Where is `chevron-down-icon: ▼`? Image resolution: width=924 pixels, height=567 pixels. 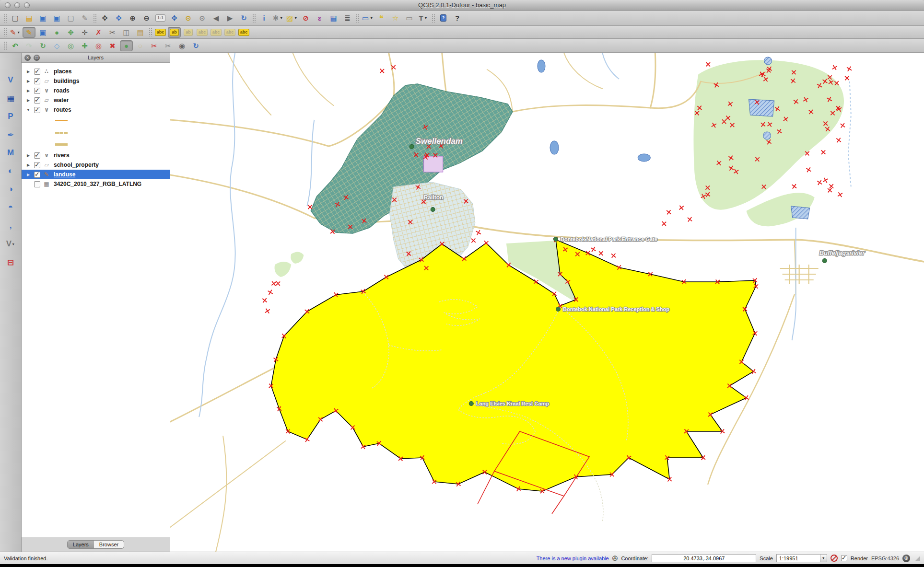
chevron-down-icon: ▼ is located at coordinates (823, 558).